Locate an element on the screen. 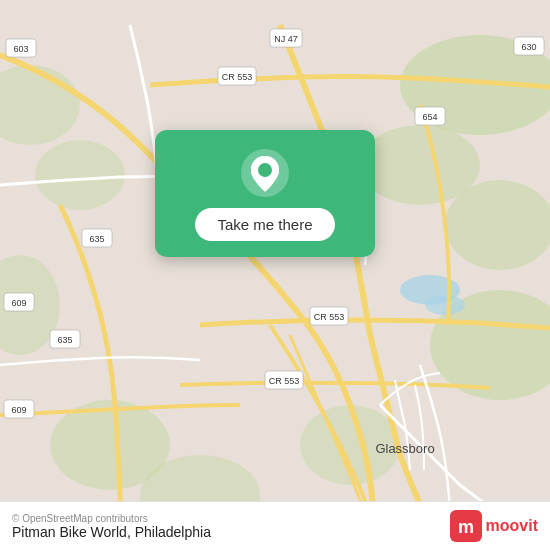 This screenshot has height=550, width=550. svg-text: 630 is located at coordinates (528, 47).